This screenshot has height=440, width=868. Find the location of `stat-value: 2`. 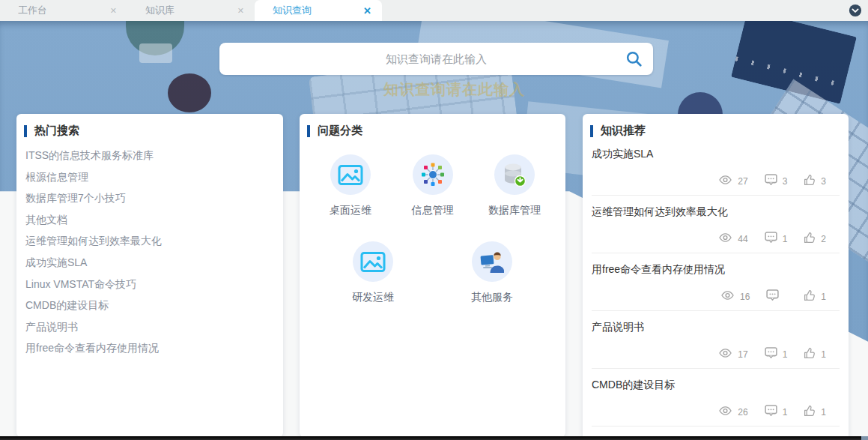

stat-value: 2 is located at coordinates (824, 239).